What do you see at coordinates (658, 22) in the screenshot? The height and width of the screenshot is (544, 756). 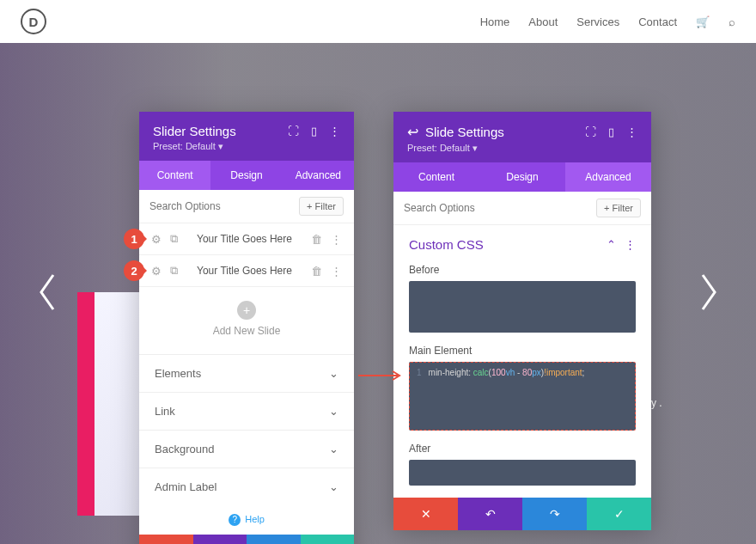 I see `nav-contact: Contact` at bounding box center [658, 22].